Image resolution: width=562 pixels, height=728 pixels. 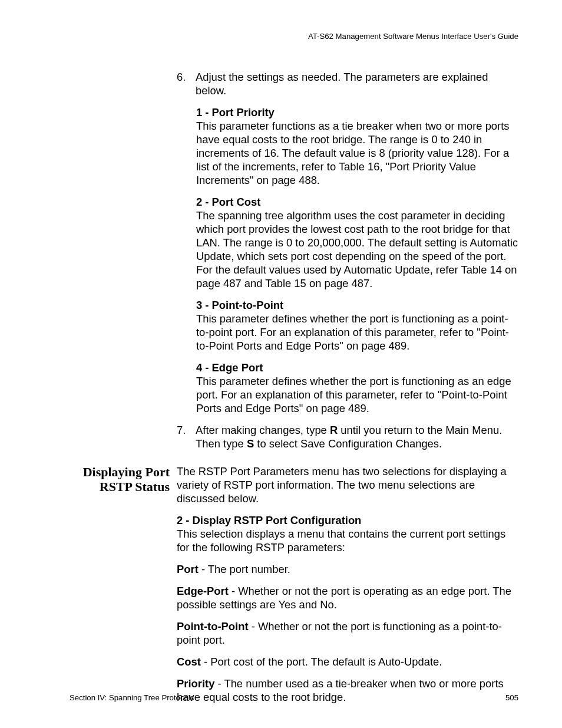 I want to click on definition: - The port number., so click(x=244, y=569).